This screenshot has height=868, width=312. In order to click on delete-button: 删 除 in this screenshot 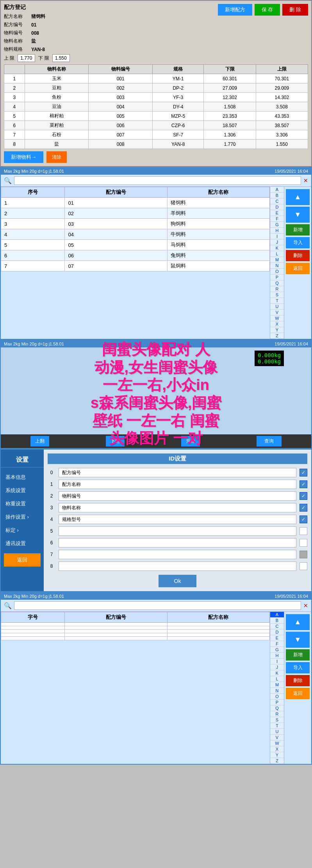, I will do `click(295, 10)`.